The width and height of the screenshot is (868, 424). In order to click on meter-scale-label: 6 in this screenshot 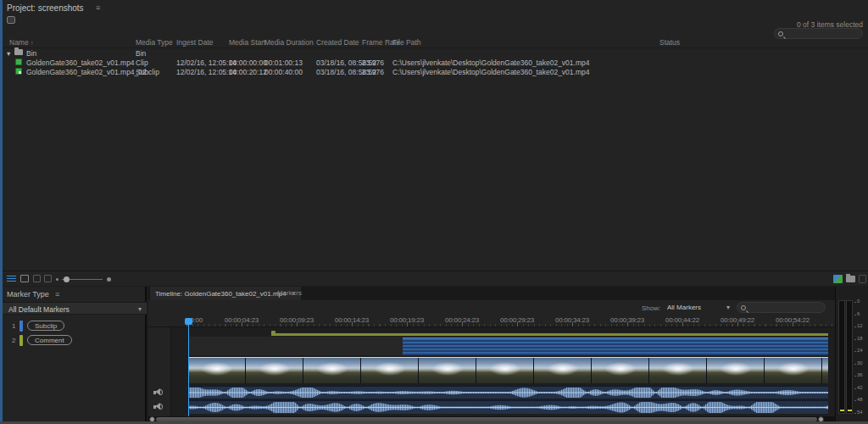, I will do `click(858, 314)`.